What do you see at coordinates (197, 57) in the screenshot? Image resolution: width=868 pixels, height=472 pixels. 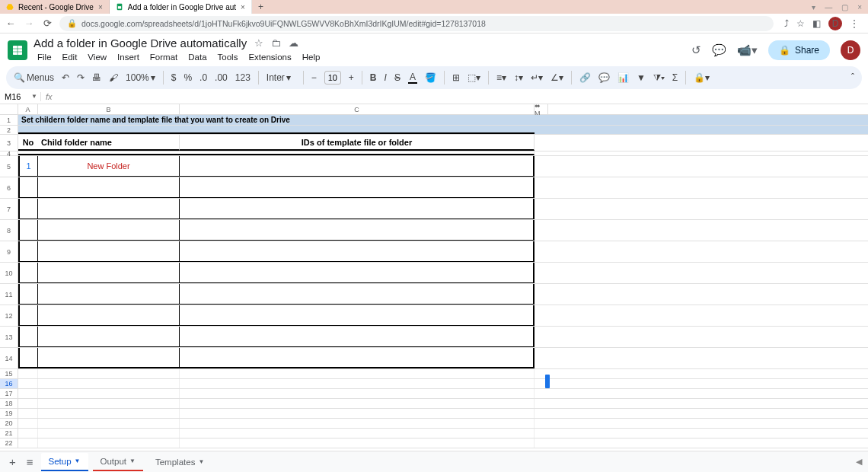 I see `menu-data: Data` at bounding box center [197, 57].